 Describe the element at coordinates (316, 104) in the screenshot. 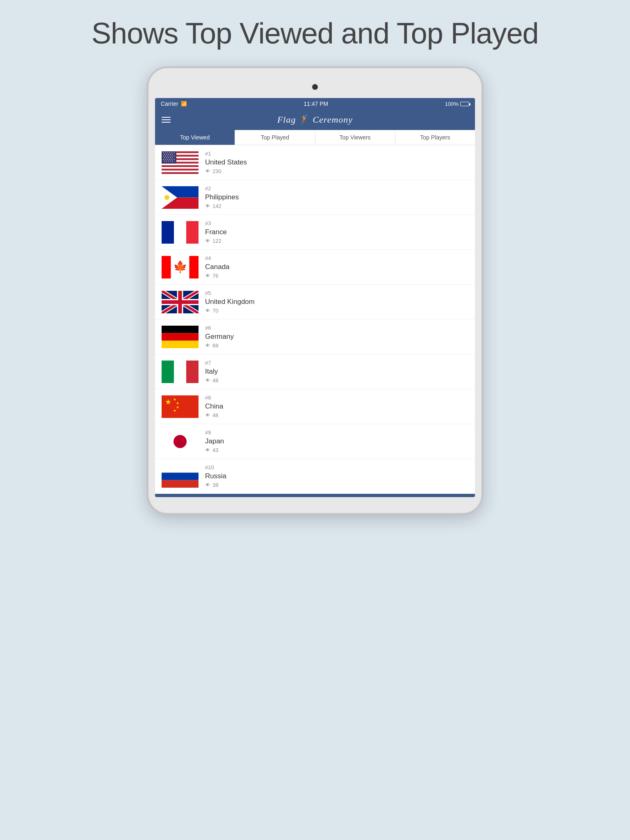

I see `status-time: 11:47 PM` at that location.